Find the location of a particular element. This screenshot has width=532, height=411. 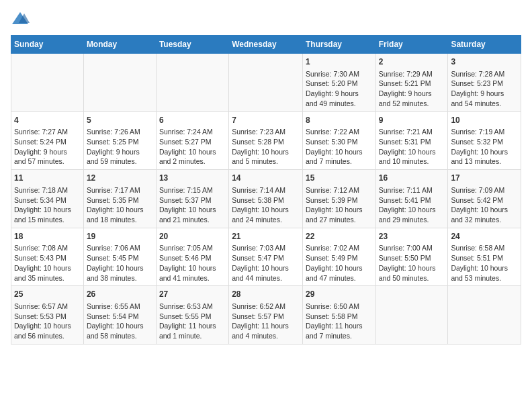

day-number: 17 is located at coordinates (484, 179).